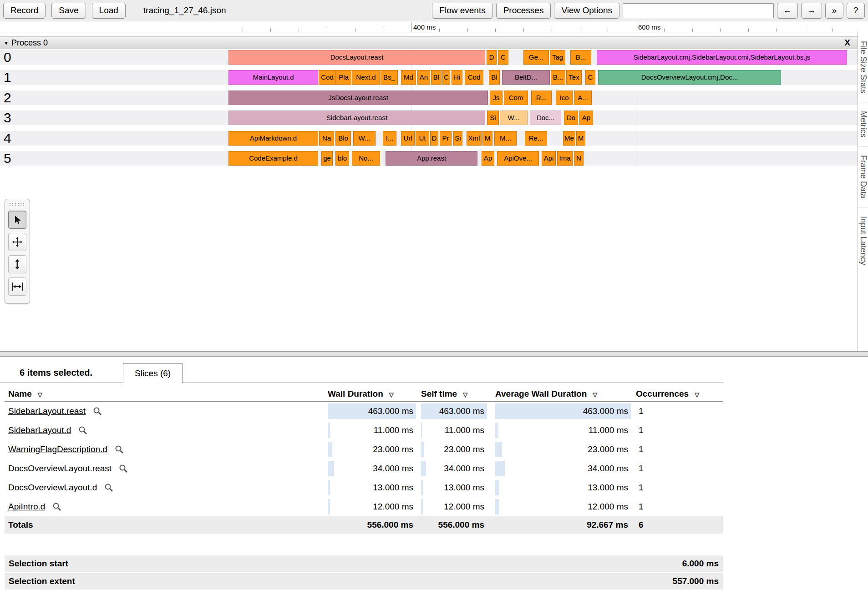 The image size is (868, 600). Describe the element at coordinates (558, 57) in the screenshot. I see `timeline-slice: Tag` at that location.